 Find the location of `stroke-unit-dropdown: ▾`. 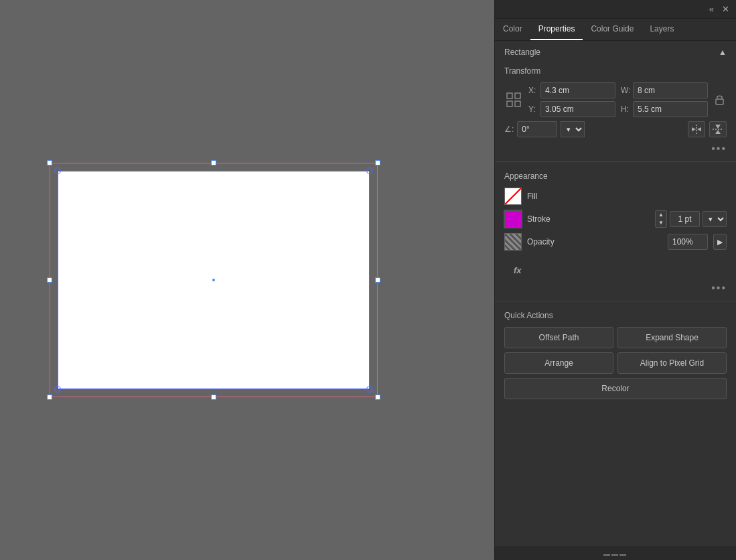

stroke-unit-dropdown: ▾ is located at coordinates (715, 219).